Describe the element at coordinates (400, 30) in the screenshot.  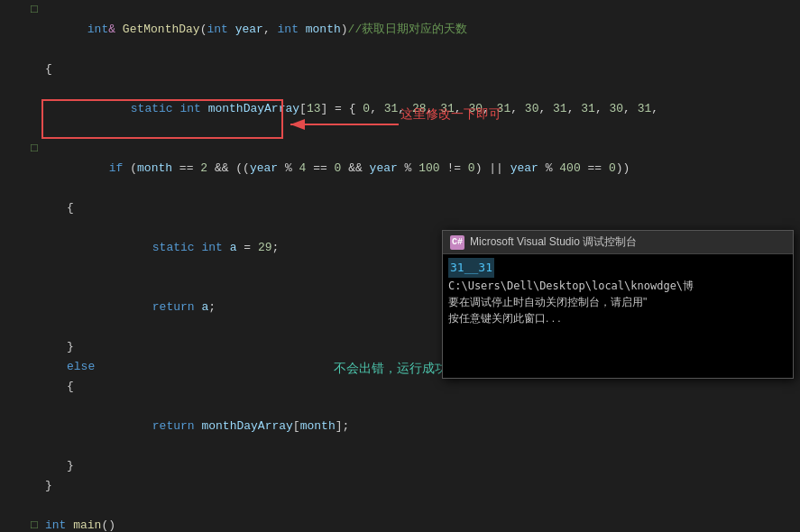
I see `line-1: □ int& GetMonthDay(int year, int month)/…` at that location.